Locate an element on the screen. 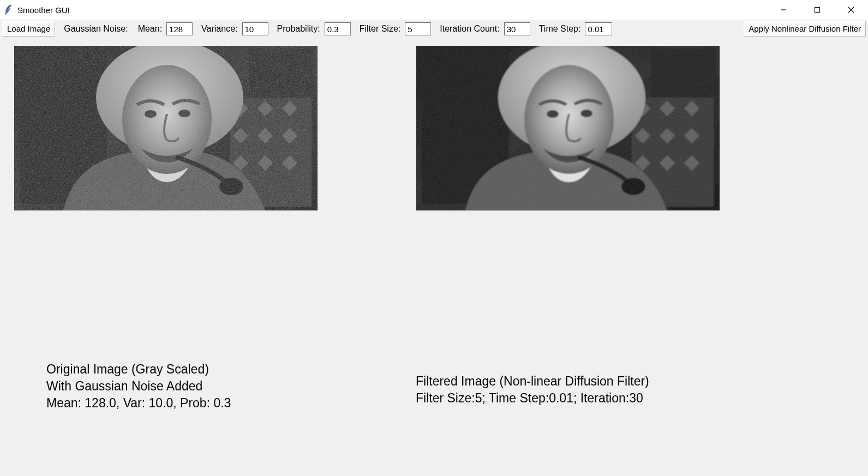 The image size is (868, 476). iteration-count-label: Iteration Count: is located at coordinates (467, 29).